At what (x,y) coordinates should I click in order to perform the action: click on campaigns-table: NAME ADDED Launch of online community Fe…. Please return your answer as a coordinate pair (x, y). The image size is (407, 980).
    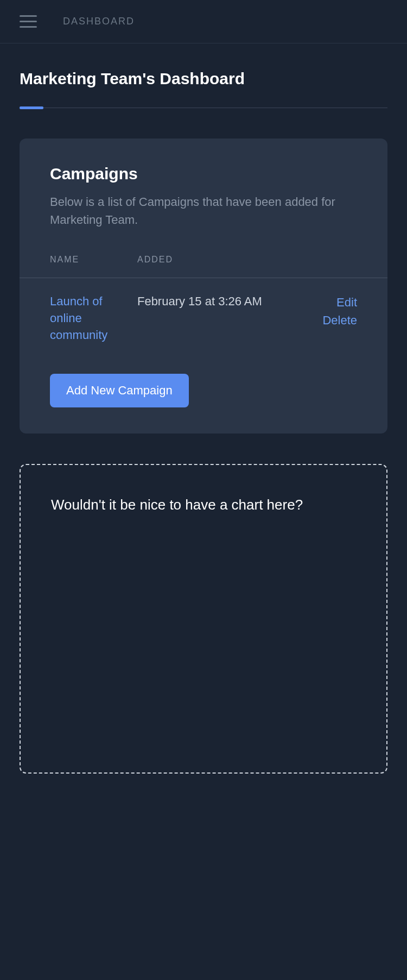
    Looking at the image, I should click on (204, 306).